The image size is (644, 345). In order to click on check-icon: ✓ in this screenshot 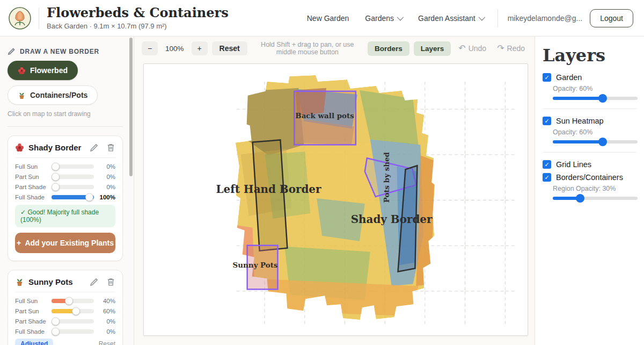, I will do `click(23, 212)`.